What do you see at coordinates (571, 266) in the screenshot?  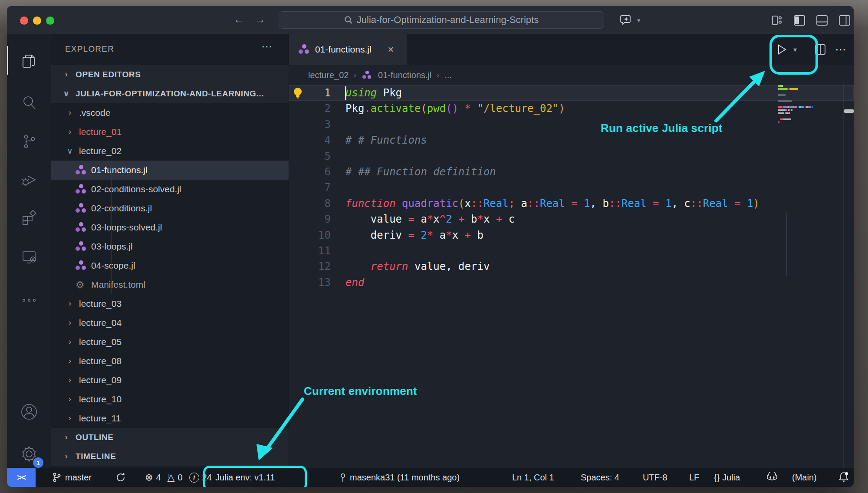 I see `code-line-12: 12 return value, deriv` at bounding box center [571, 266].